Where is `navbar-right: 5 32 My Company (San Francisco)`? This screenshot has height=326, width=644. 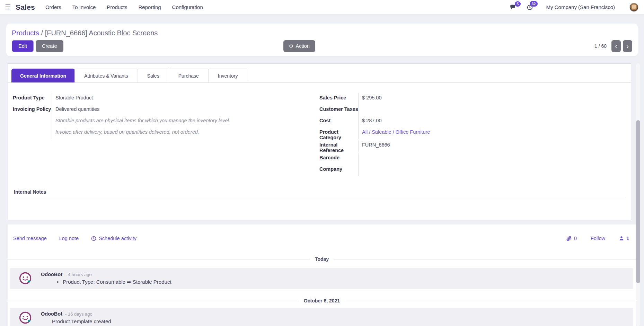
navbar-right: 5 32 My Company (San Francisco) is located at coordinates (575, 7).